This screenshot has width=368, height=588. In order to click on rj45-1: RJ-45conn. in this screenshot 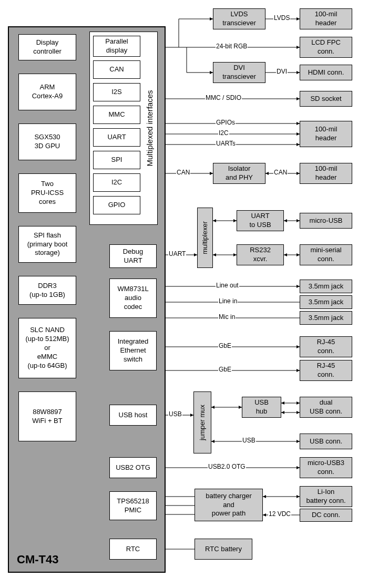, I will do `click(326, 347)`.